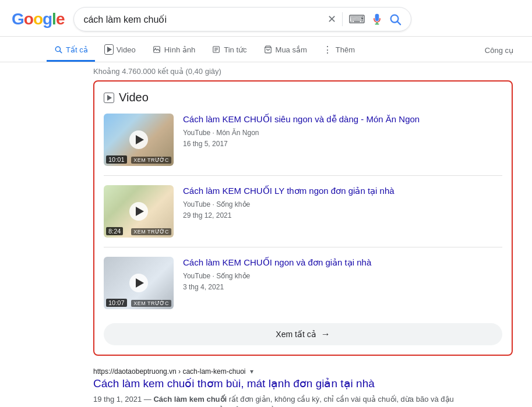 The image size is (532, 407). What do you see at coordinates (343, 211) in the screenshot?
I see `video-info-2: Cách làm KEM CHUỐI LY thơm ngon đơn giản…` at bounding box center [343, 211].